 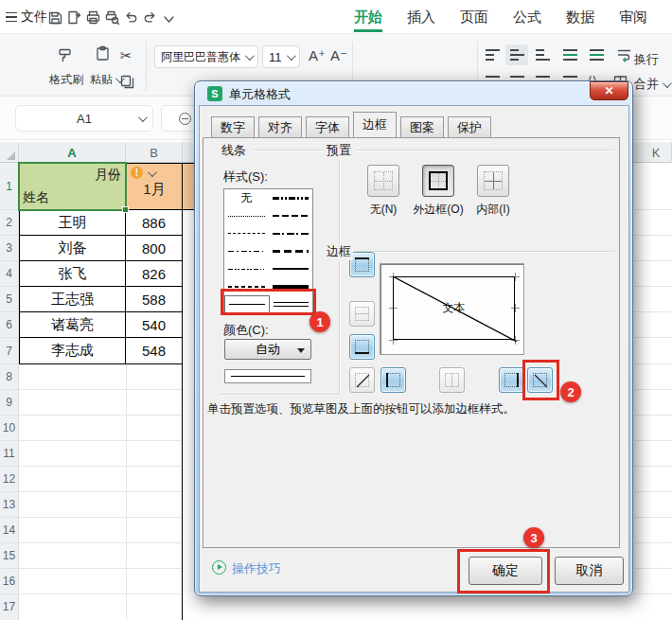 What do you see at coordinates (539, 381) in the screenshot?
I see `border-diagonal-down-button` at bounding box center [539, 381].